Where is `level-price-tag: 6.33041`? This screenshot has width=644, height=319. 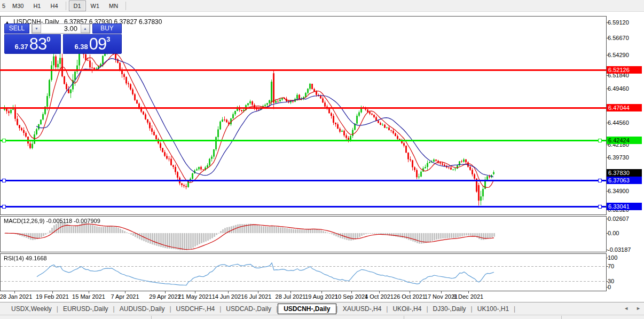
level-price-tag: 6.33041 is located at coordinates (624, 206).